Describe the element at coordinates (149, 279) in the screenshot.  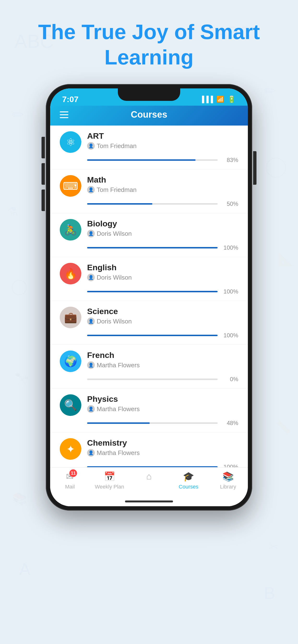
I see `course-item-english: 🔥 English 👤 Doris Wilson 100%` at that location.